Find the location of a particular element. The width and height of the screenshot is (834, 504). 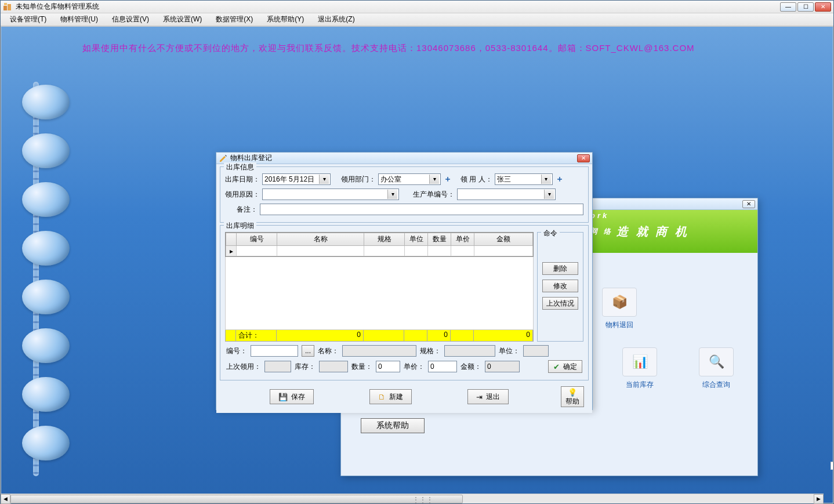

legend-info: 出库信息 is located at coordinates (240, 167).